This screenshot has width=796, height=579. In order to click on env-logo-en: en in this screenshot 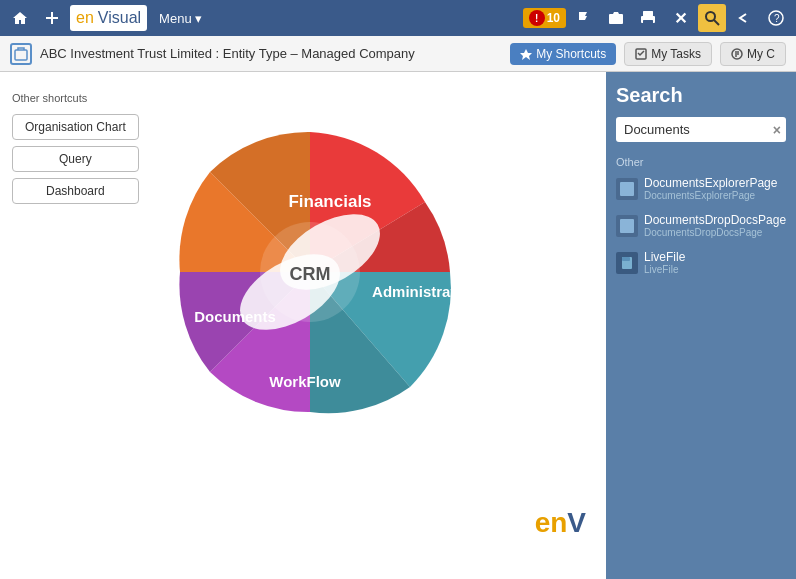, I will do `click(552, 522)`.